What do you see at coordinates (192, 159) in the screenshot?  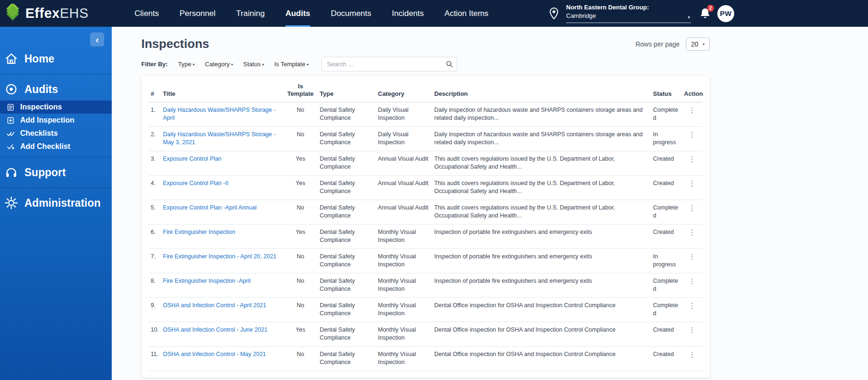 I see `inspection-title-link: Exposure Control Plan` at bounding box center [192, 159].